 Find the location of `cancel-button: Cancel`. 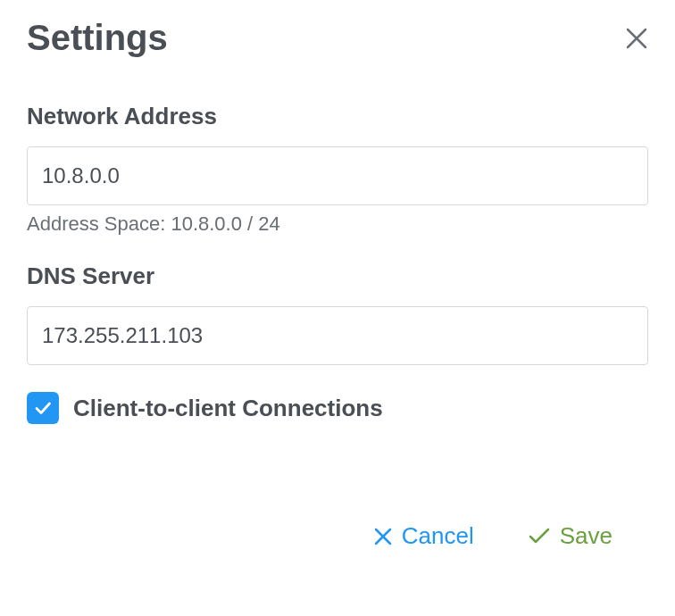

cancel-button: Cancel is located at coordinates (423, 536).